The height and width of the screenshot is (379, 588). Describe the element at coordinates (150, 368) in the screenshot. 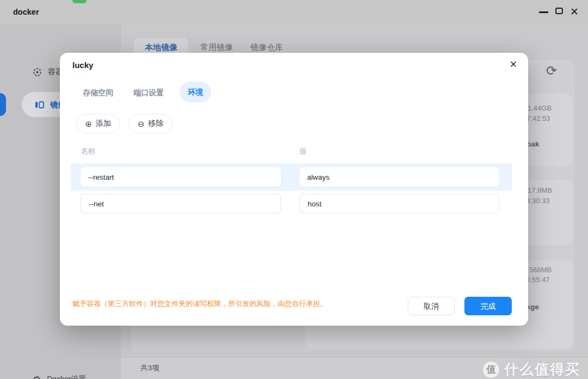

I see `items-count: 共3项` at that location.